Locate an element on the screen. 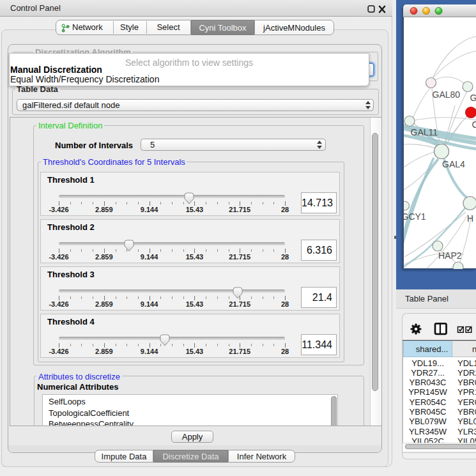 This screenshot has width=476, height=476. svg-text: GAL80 is located at coordinates (447, 95).